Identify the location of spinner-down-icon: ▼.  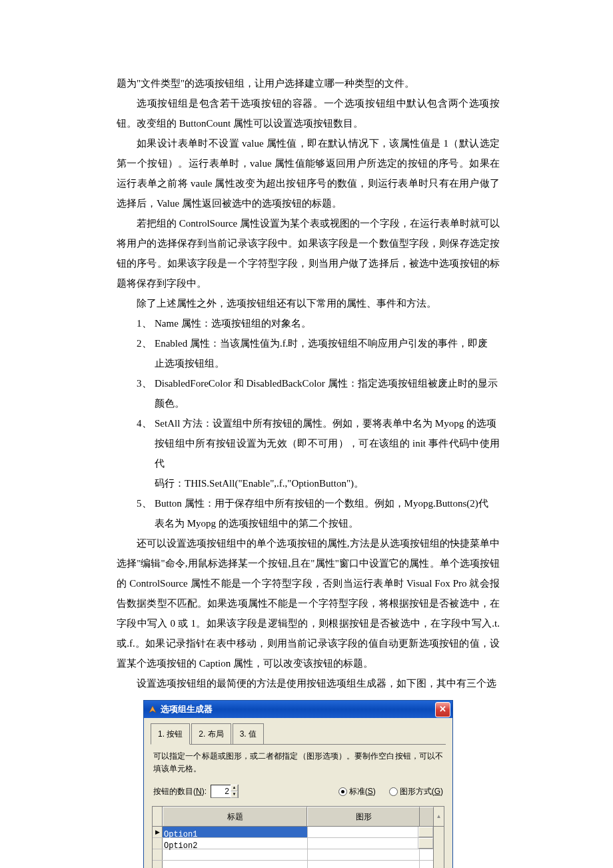
(235, 795).